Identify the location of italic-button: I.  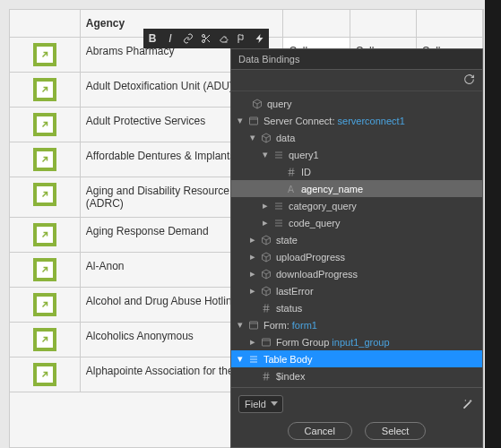
(170, 39).